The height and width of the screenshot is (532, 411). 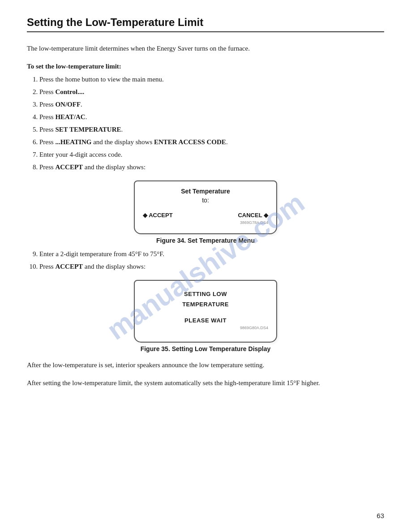 What do you see at coordinates (212, 254) in the screenshot?
I see `step-9: Enter a 2-digit temperature from 45°F to…` at bounding box center [212, 254].